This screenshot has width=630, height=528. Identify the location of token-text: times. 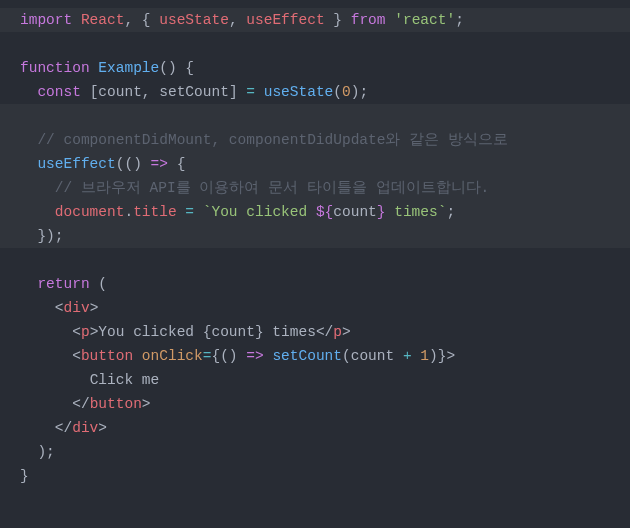
(290, 332).